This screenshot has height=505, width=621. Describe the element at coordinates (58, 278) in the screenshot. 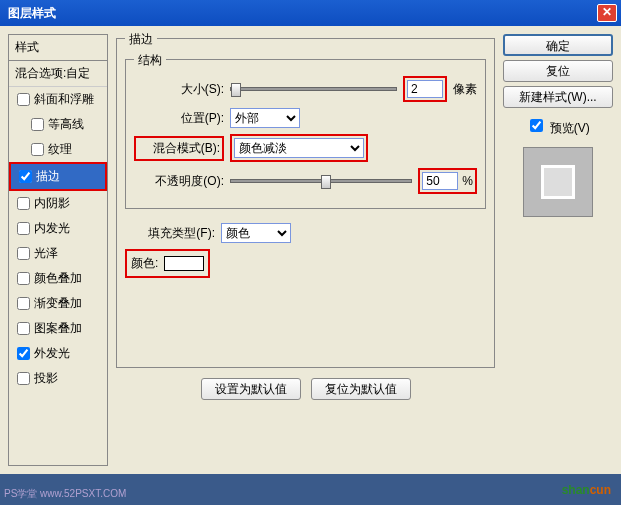

I see `style-item-label: 颜色叠加` at that location.